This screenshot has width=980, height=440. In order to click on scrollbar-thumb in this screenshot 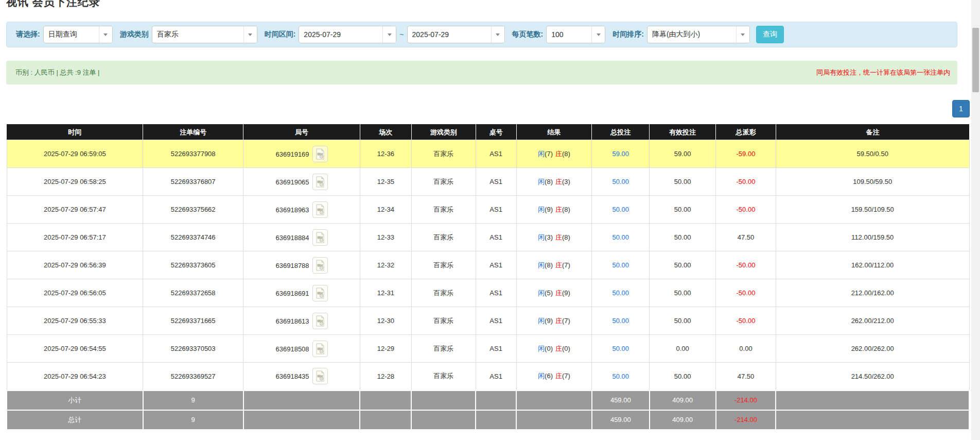, I will do `click(976, 60)`.